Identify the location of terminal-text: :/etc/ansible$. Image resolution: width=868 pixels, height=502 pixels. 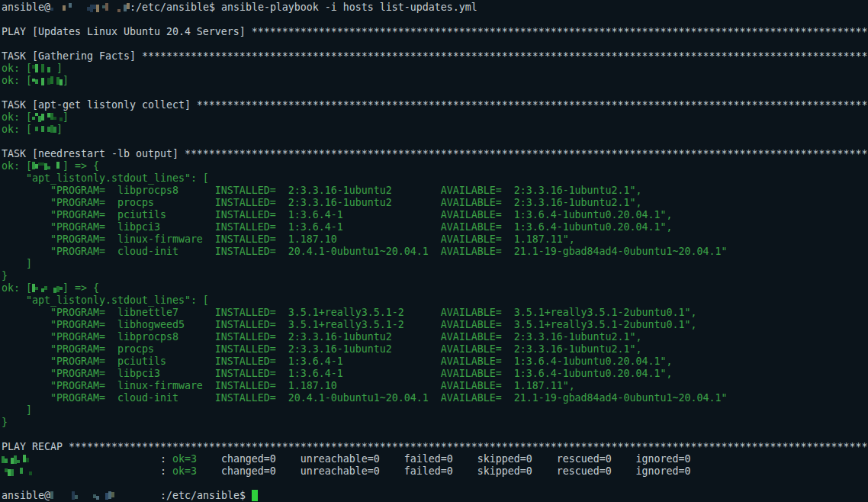
(188, 496).